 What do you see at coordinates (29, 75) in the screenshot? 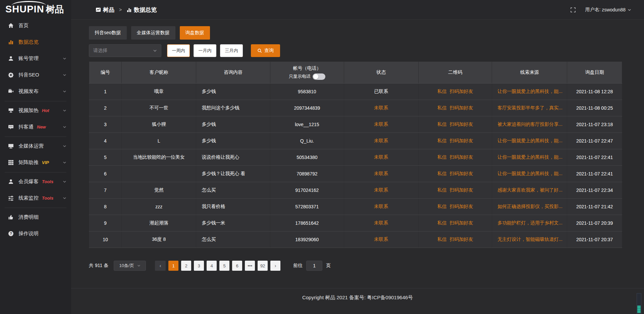
I see `sidebar-item-label: 抖音SEO` at bounding box center [29, 75].